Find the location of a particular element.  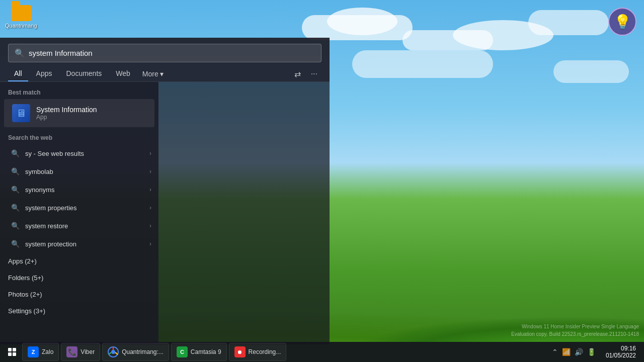

system-tray: ⌃ 📶 🔊 🔋 is located at coordinates (574, 352).